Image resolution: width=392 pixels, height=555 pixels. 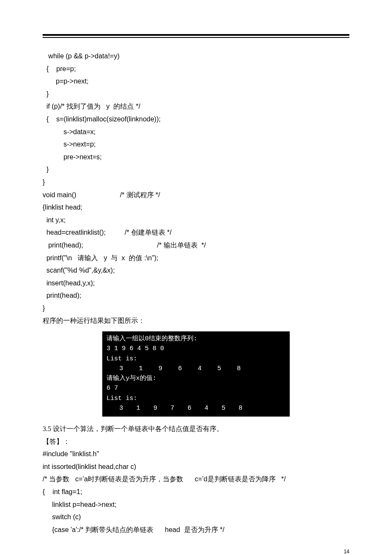 What do you see at coordinates (59, 479) in the screenshot?
I see `code-comment-cn: 当参数` at bounding box center [59, 479].